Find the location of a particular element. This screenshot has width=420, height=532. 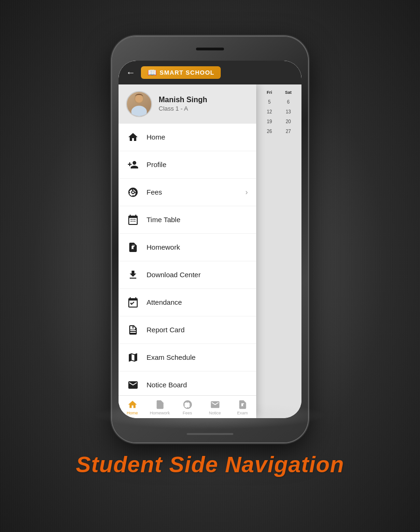

logo-text: SMART SCHOOL is located at coordinates (187, 73).